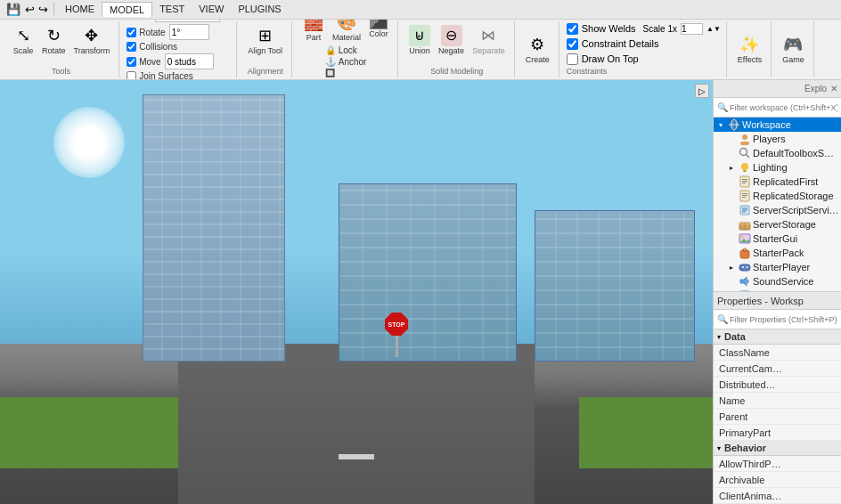  I want to click on prop-row-allowthirdpartysales: AllowThirdPartySales, so click(777, 464).